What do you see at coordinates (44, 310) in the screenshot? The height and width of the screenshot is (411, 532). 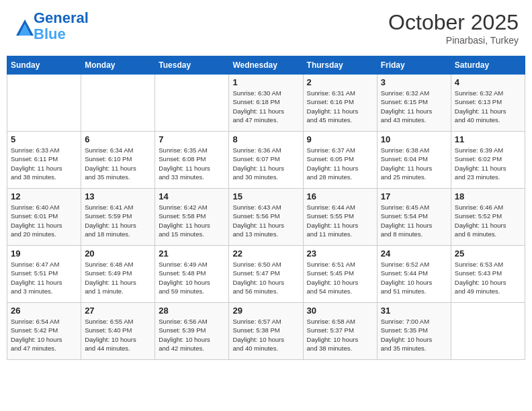 I see `day-number: 26` at bounding box center [44, 310].